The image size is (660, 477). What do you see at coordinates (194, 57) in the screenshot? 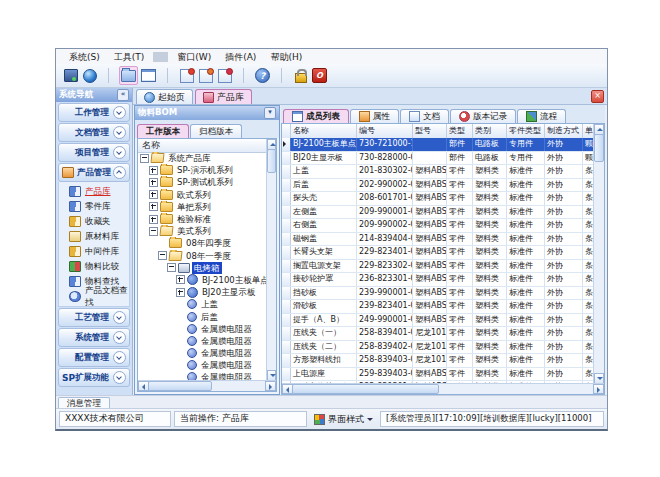
I see `menu-item: 窗口(W)` at bounding box center [194, 57].